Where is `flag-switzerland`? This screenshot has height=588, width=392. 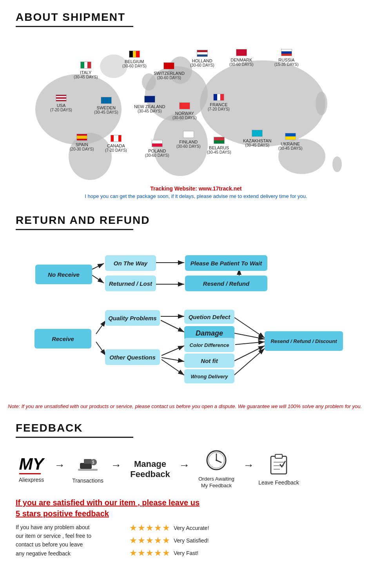
flag-switzerland is located at coordinates (169, 66).